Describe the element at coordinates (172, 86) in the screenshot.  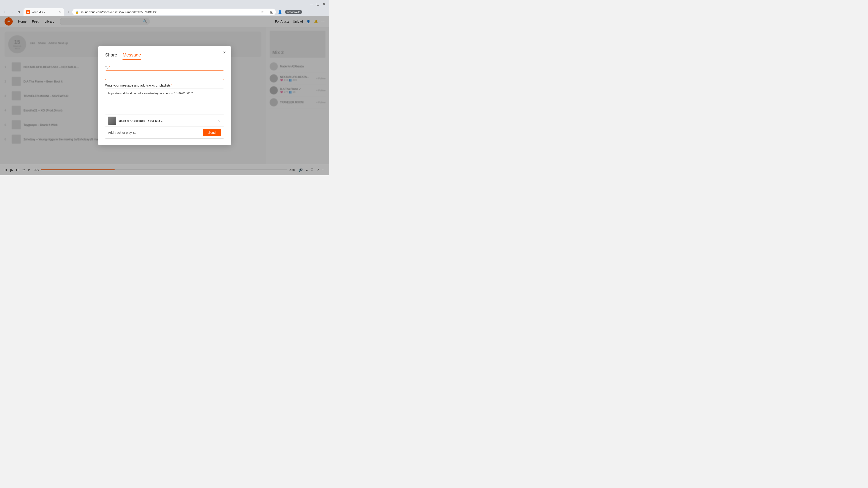
I see `required-star-message: *` at that location.